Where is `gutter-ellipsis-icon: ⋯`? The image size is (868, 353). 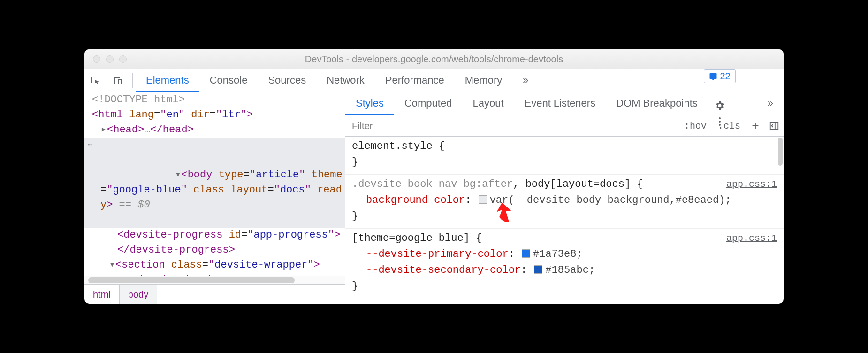 gutter-ellipsis-icon: ⋯ is located at coordinates (90, 145).